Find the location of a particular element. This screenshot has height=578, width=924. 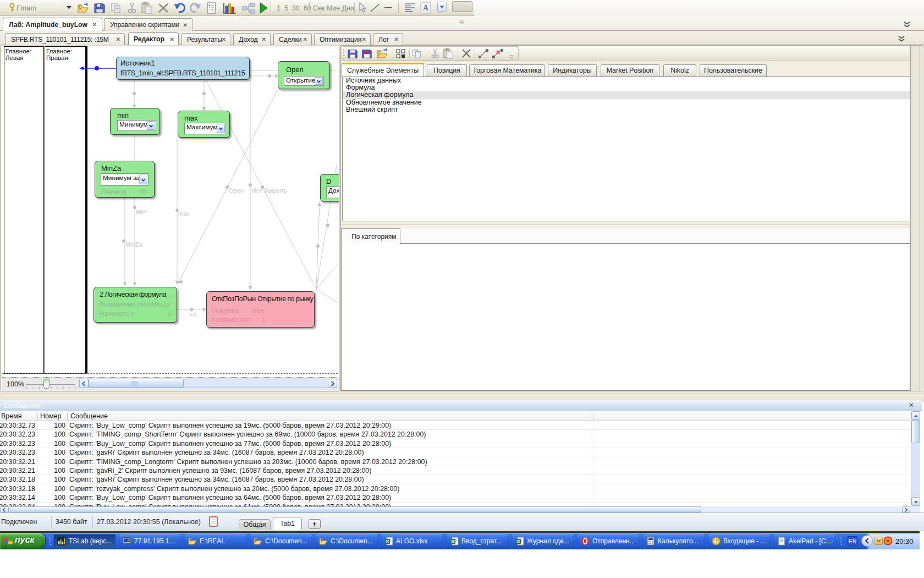

svg-text: мин is located at coordinates (141, 211).